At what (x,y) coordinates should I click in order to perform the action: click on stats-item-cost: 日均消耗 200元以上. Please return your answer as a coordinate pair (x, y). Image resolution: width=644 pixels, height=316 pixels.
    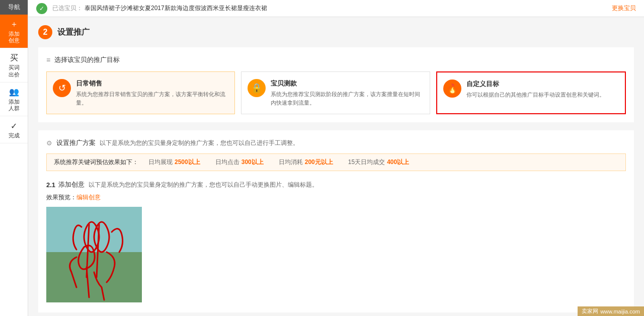
    Looking at the image, I should click on (306, 162).